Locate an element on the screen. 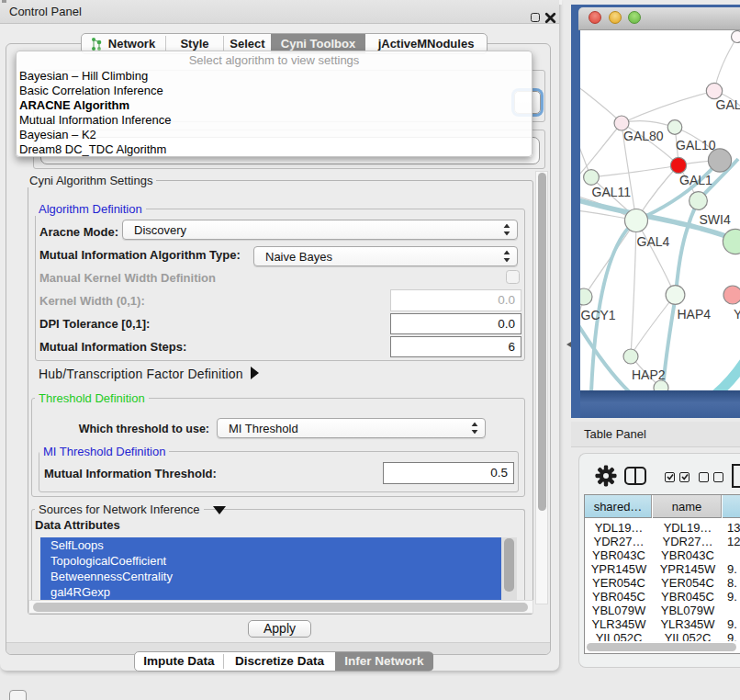 The image size is (740, 700). svg-text: GAL is located at coordinates (728, 105).